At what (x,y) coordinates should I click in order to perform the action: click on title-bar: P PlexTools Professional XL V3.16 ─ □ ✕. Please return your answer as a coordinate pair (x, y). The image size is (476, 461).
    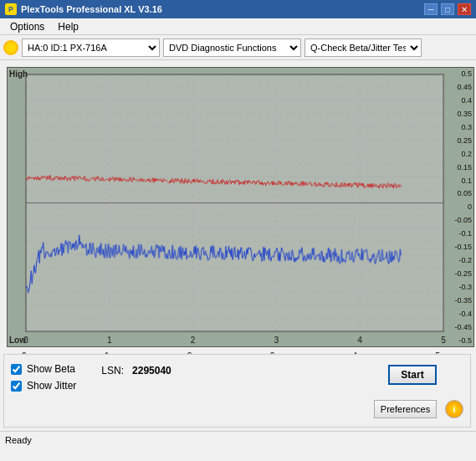
    Looking at the image, I should click on (238, 9).